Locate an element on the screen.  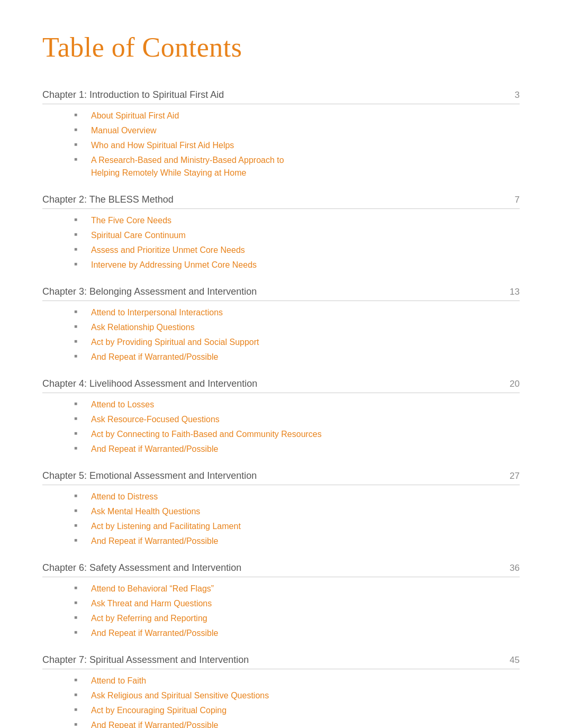
chapter-5-section: Chapter 5: Emotional Assessment and Inte… is located at coordinates (281, 509).